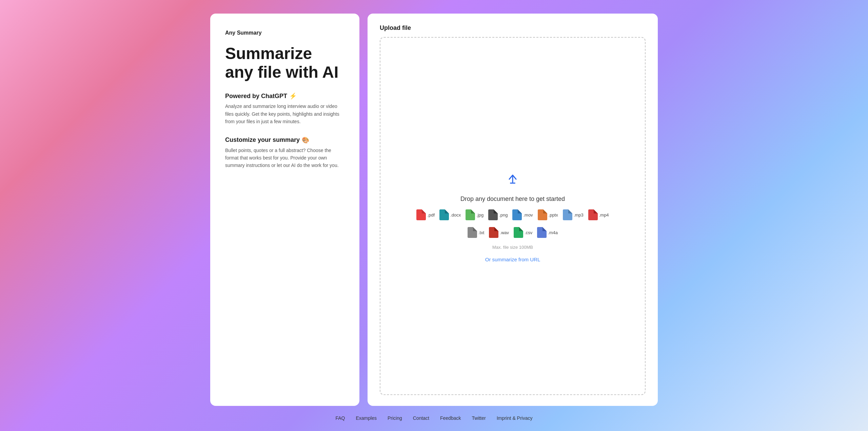 This screenshot has width=868, height=431. I want to click on file-type-mov: .mov, so click(522, 215).